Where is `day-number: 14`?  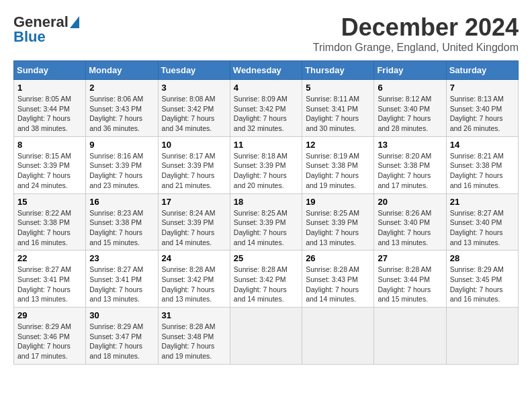 day-number: 14 is located at coordinates (482, 145).